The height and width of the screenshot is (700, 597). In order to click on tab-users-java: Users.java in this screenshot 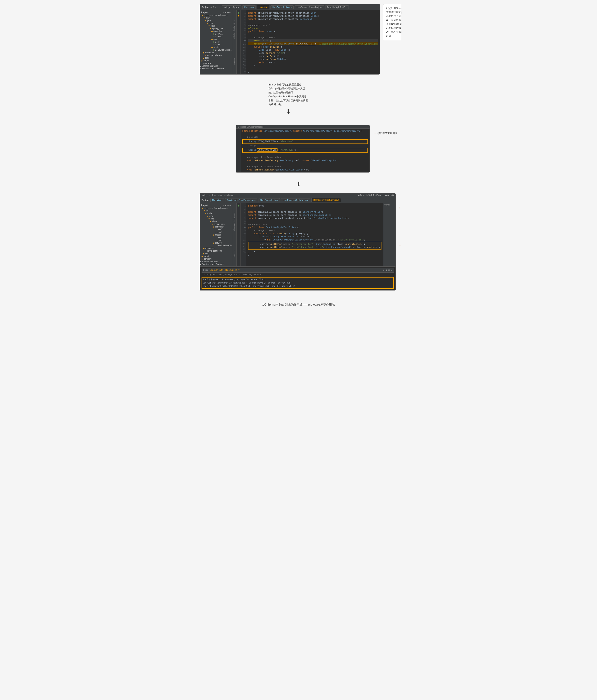, I will do `click(249, 7)`.